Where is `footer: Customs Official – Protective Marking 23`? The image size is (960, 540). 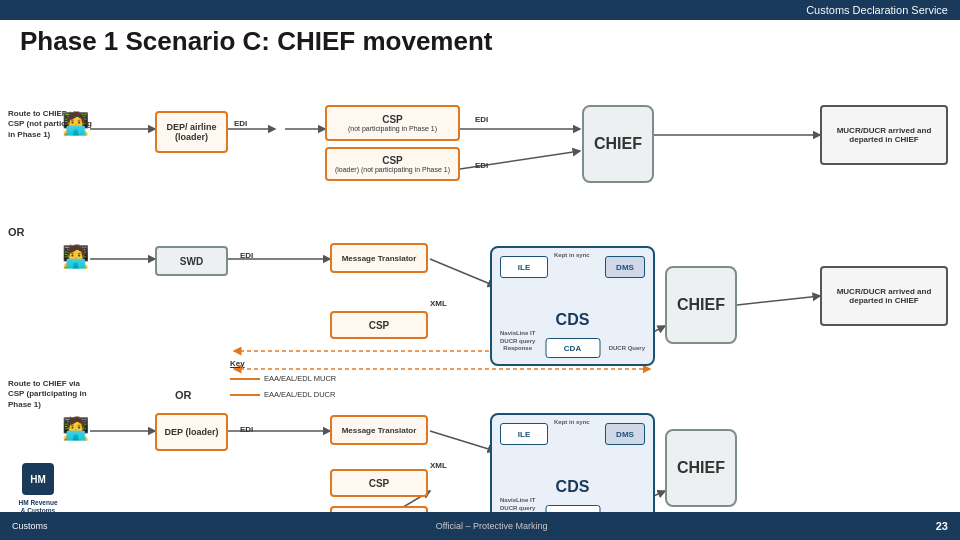
footer: Customs Official – Protective Marking 23 is located at coordinates (480, 526).